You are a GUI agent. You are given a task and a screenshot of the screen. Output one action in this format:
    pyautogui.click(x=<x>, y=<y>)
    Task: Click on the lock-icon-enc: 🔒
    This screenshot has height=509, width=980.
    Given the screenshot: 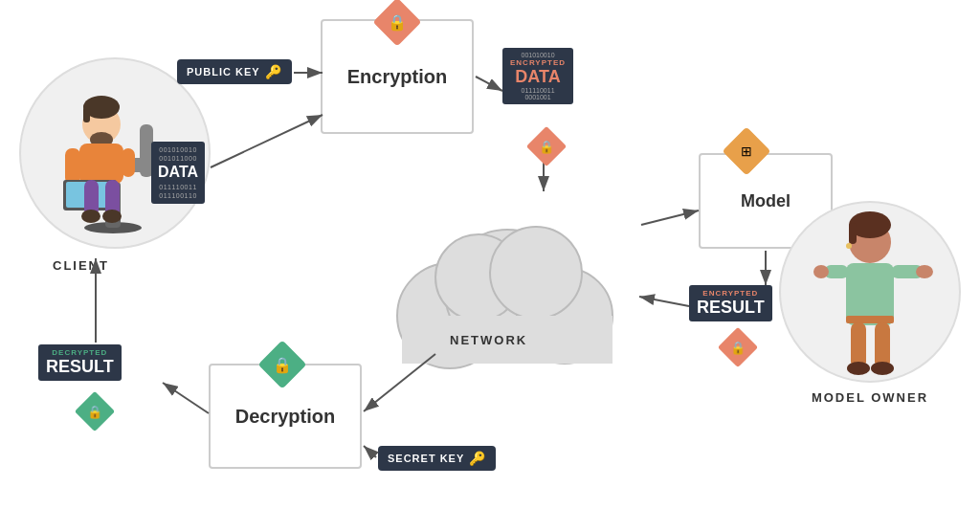 What is the action you would take?
    pyautogui.click(x=397, y=23)
    